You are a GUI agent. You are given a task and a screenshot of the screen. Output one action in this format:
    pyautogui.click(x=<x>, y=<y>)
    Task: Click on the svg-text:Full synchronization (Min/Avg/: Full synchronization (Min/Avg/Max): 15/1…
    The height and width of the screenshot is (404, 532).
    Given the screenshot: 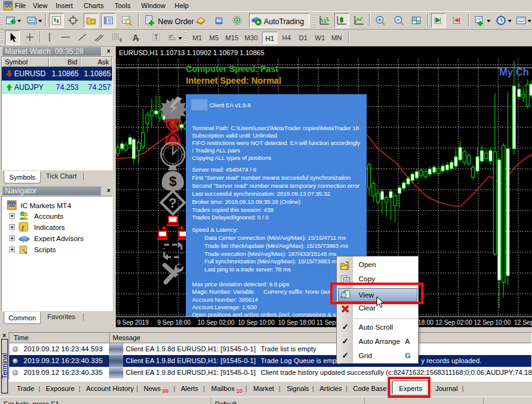 What is the action you would take?
    pyautogui.click(x=273, y=261)
    